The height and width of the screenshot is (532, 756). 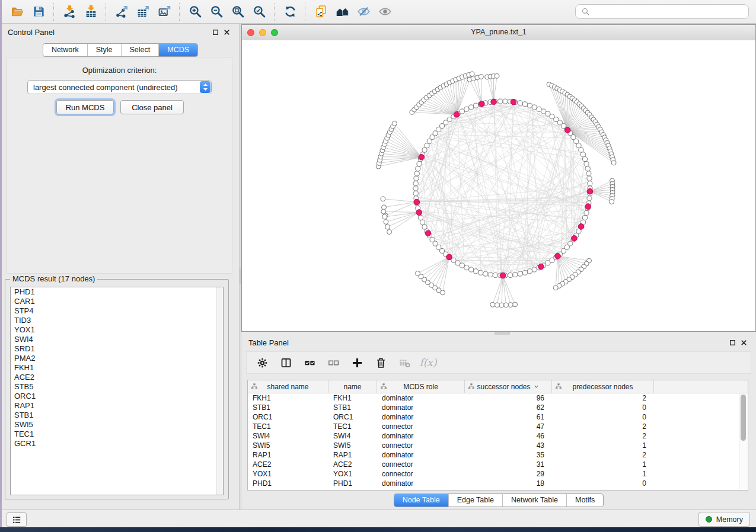 I want to click on mcds-result-item: RAP1, so click(x=117, y=406).